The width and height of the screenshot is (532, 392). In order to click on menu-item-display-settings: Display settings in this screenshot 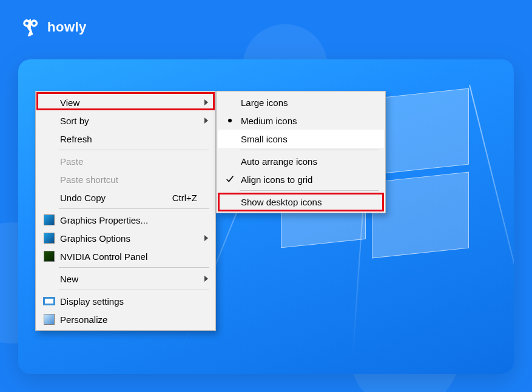, I will do `click(126, 301)`.